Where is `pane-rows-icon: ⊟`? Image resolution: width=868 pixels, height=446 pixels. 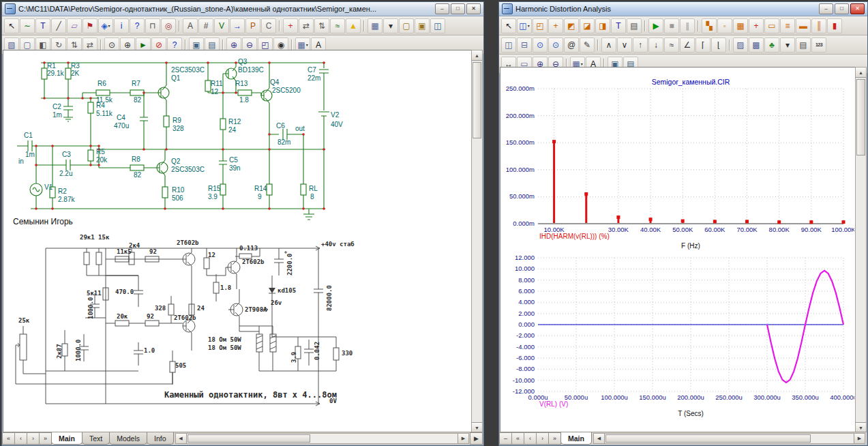 pane-rows-icon: ⊟ is located at coordinates (524, 45).